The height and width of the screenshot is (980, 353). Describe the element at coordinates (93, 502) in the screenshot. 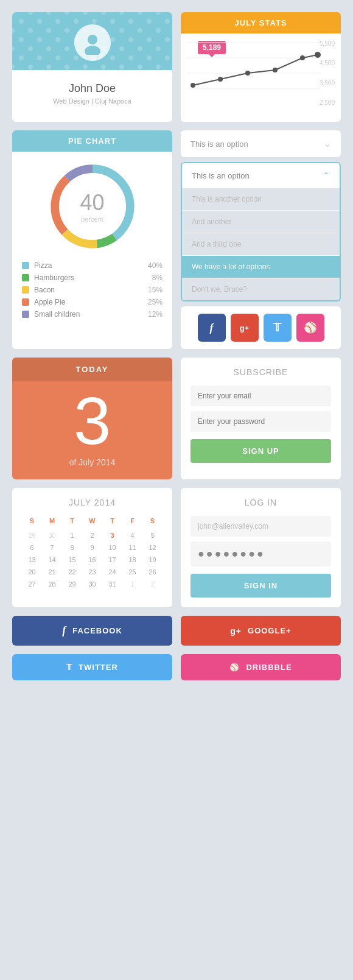

I see `calendar-title: JULY 2014` at that location.